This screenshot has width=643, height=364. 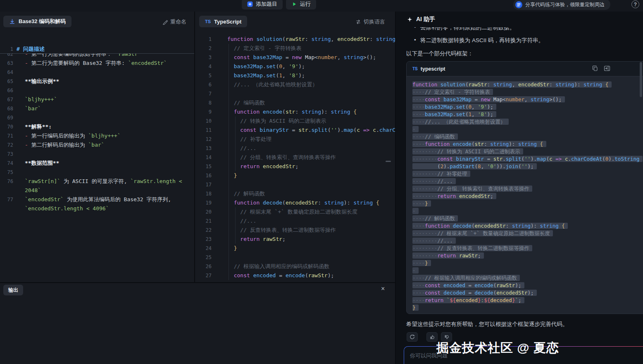 What do you see at coordinates (415, 69) in the screenshot?
I see `code-lang-badge: TS` at bounding box center [415, 69].